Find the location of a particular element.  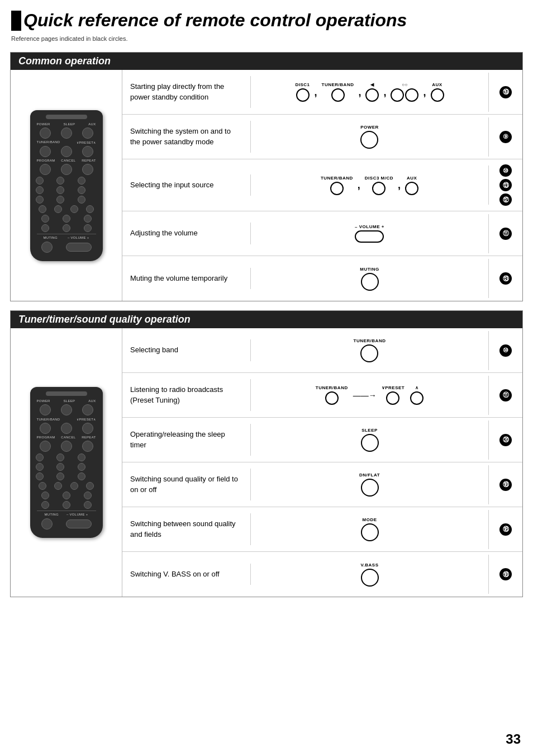

remote2-btn-ff is located at coordinates (74, 486).